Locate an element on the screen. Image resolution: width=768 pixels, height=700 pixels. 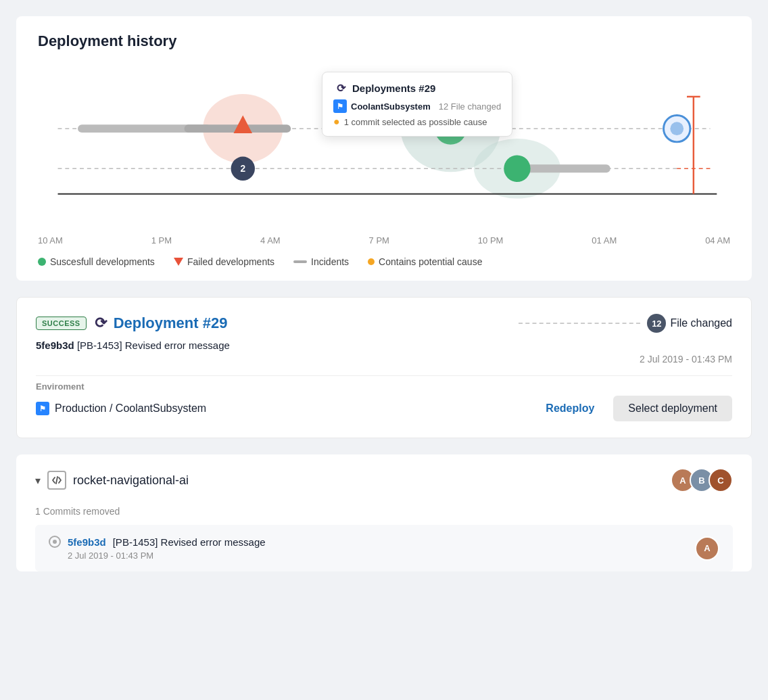
legend-incidents-label: Incidents is located at coordinates (330, 262).